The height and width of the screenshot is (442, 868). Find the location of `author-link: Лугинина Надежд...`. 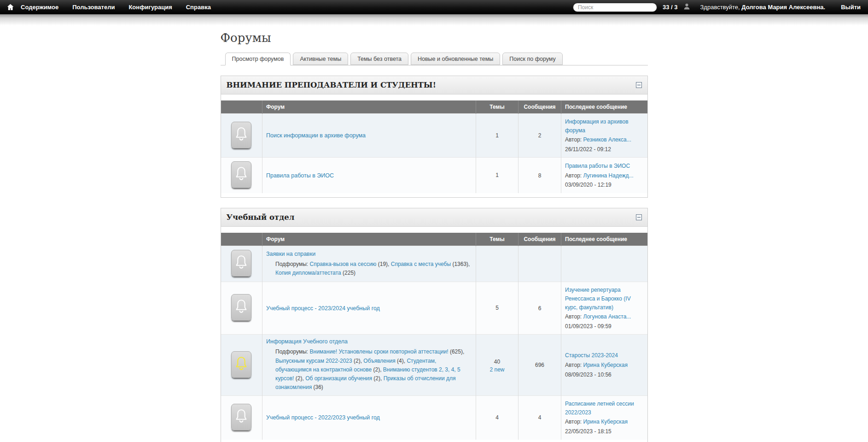

author-link: Лугинина Надежд... is located at coordinates (609, 176).